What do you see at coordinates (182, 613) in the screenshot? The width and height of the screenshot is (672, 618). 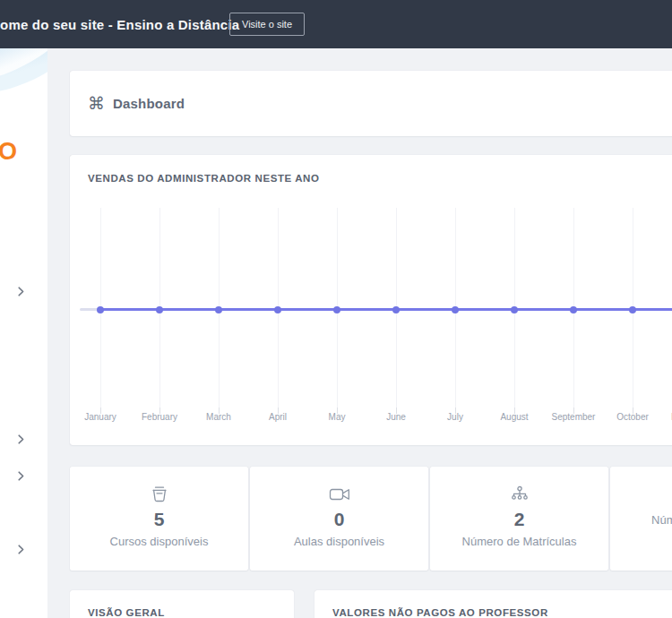 I see `overview-title: VISÃO GERAL` at bounding box center [182, 613].